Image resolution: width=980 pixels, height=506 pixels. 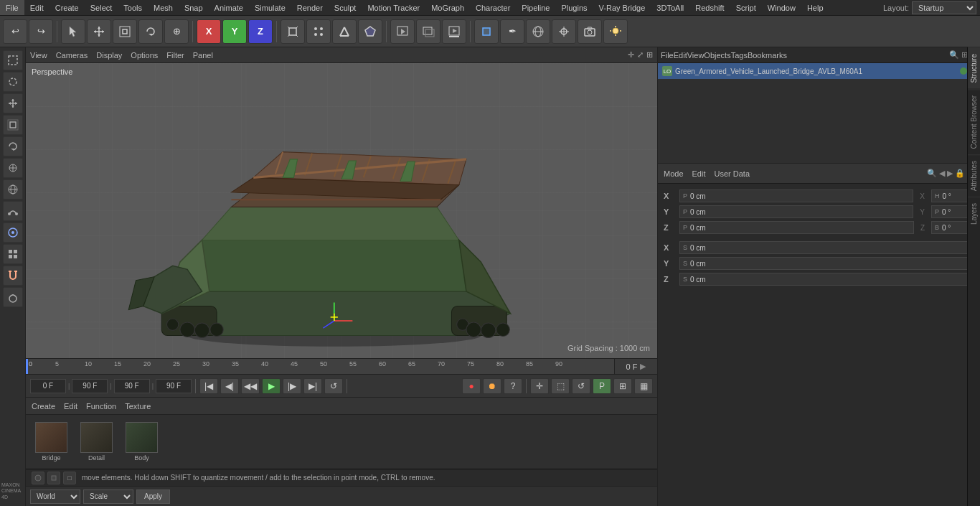 I want to click on menu-help: Help, so click(x=815, y=7).